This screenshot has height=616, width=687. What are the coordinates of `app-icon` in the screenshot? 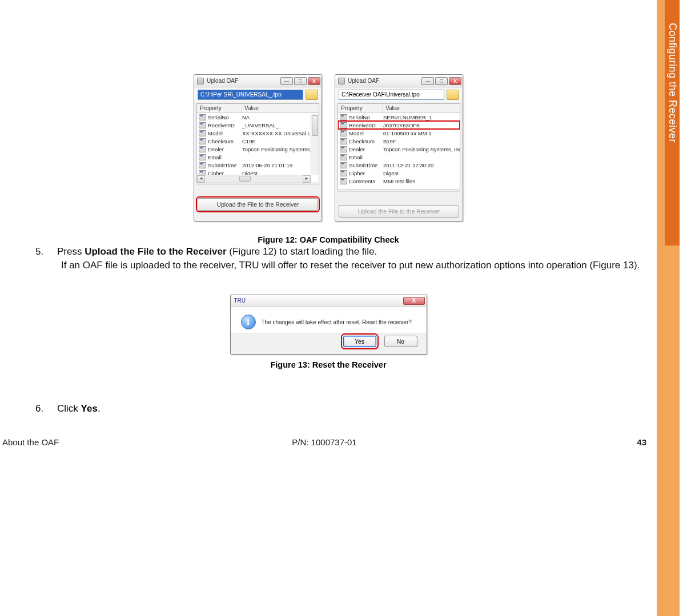 It's located at (200, 81).